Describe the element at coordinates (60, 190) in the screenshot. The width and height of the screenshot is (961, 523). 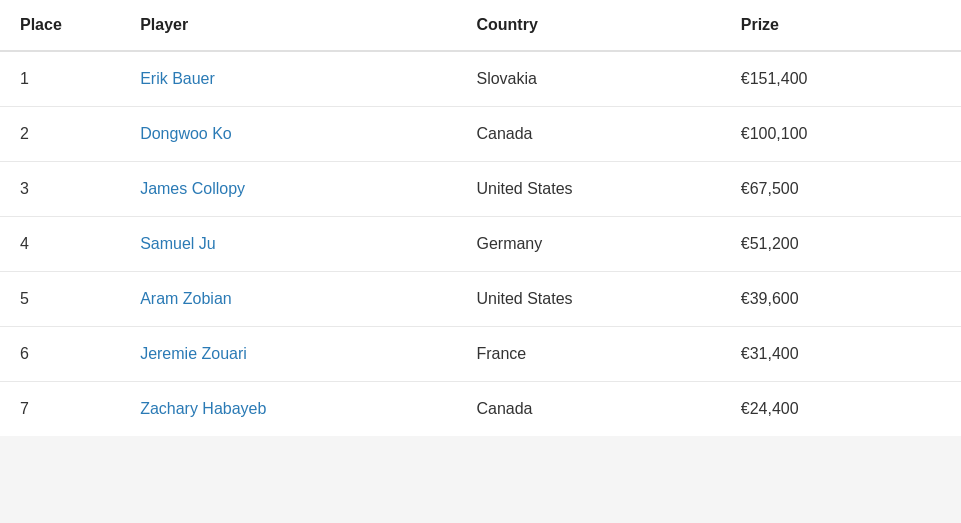
I see `cell-place: 3` at that location.